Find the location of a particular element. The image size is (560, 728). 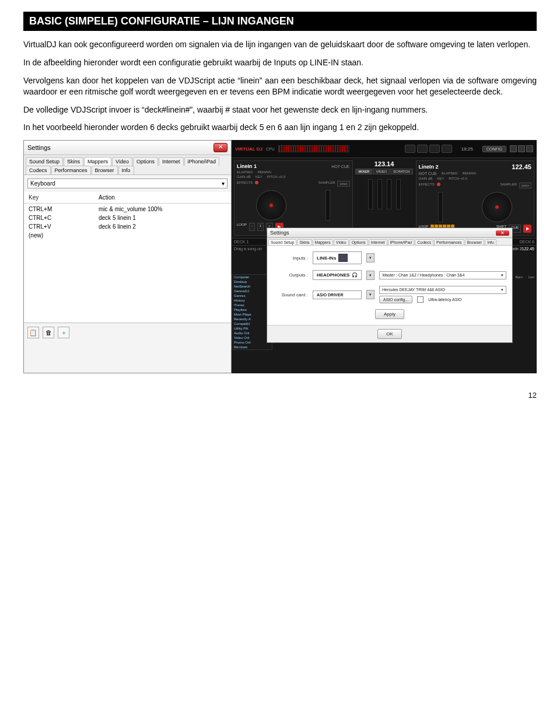

cell-key: (new) is located at coordinates (64, 236).